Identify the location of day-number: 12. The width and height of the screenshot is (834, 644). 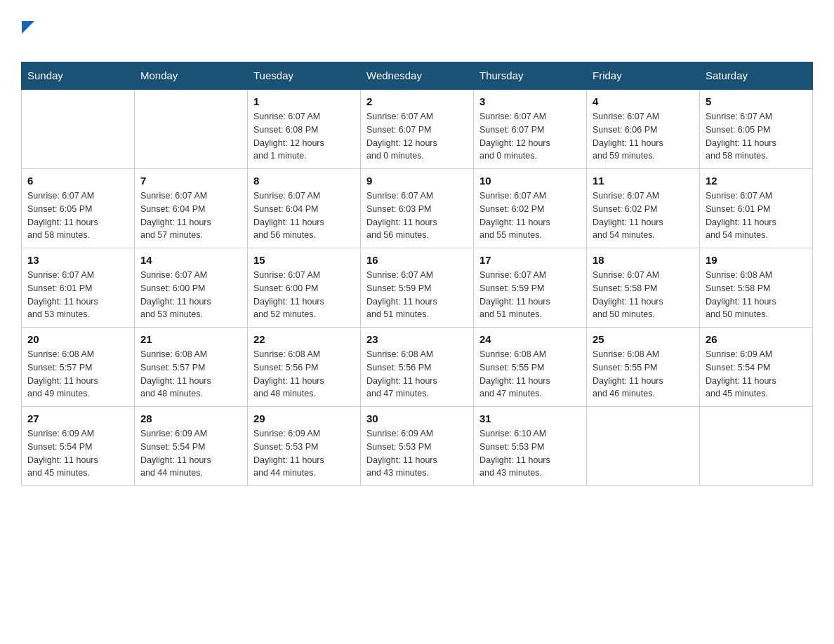
(756, 181).